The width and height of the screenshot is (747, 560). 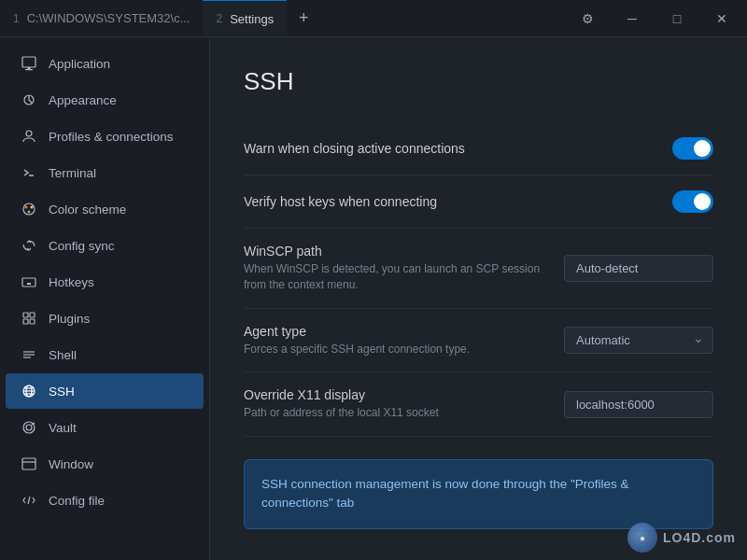 What do you see at coordinates (403, 331) in the screenshot?
I see `setting-label-agent-type: Agent type` at bounding box center [403, 331].